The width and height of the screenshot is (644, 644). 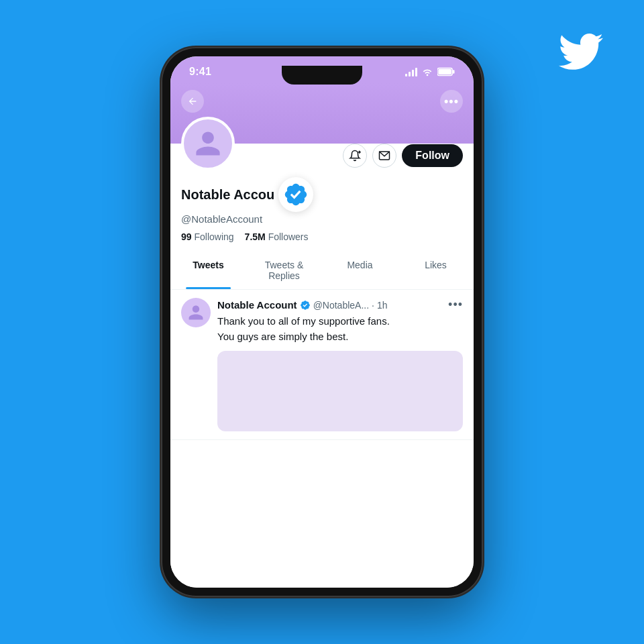 I want to click on phone-notch, so click(x=322, y=75).